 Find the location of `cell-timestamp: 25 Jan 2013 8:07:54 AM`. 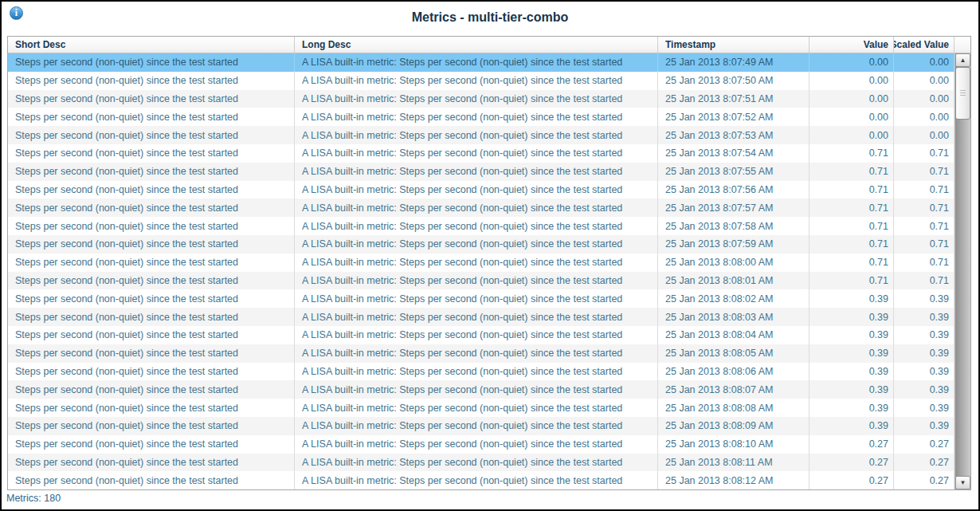

cell-timestamp: 25 Jan 2013 8:07:54 AM is located at coordinates (734, 153).